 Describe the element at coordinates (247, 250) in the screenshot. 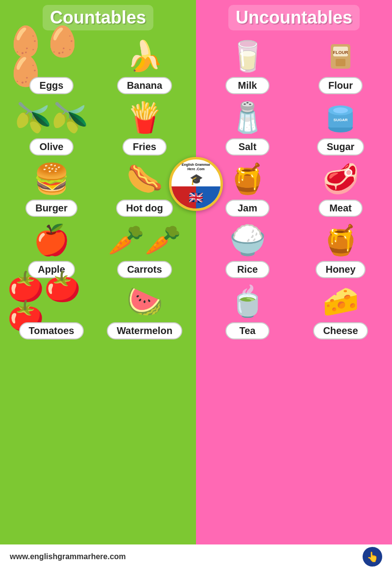

I see `list-item: 🍚 Rice` at that location.